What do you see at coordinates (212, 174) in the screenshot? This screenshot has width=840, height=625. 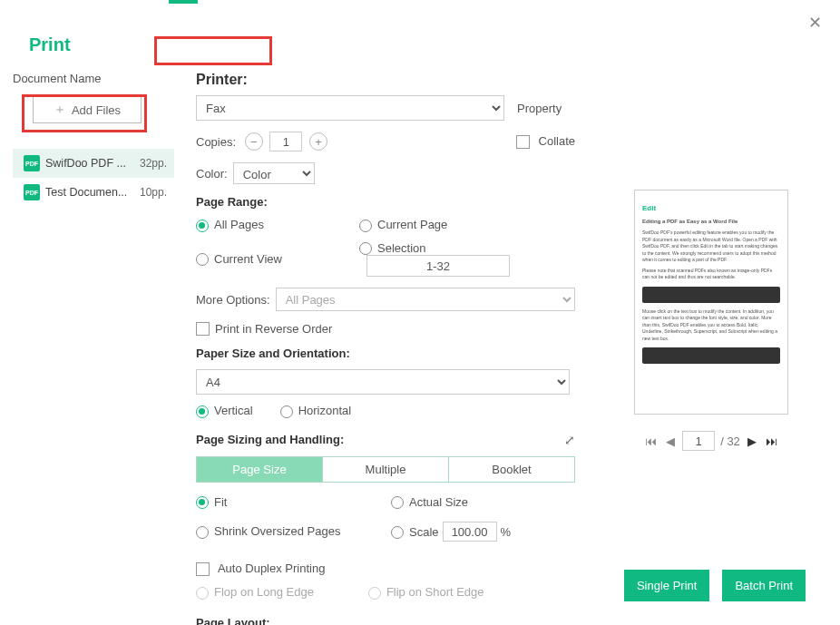 I see `color-label: Color:` at bounding box center [212, 174].